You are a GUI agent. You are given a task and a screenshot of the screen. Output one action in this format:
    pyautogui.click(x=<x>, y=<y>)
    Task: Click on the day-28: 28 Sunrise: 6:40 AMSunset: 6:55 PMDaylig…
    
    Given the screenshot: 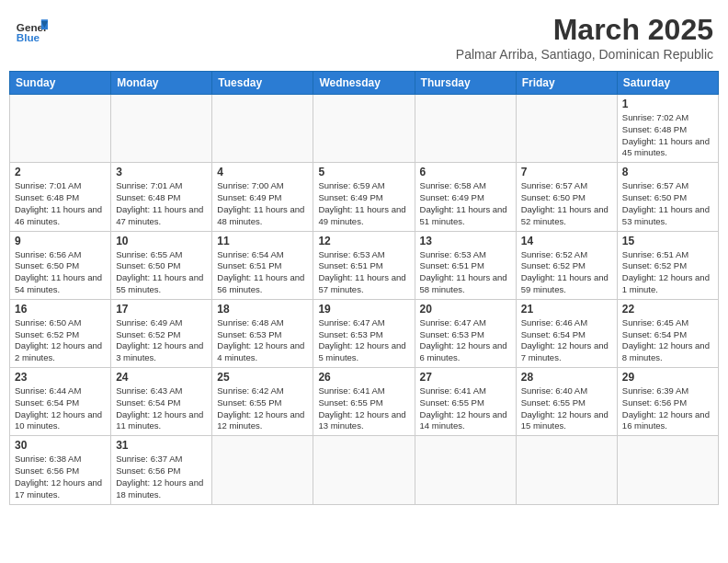 What is the action you would take?
    pyautogui.click(x=566, y=402)
    